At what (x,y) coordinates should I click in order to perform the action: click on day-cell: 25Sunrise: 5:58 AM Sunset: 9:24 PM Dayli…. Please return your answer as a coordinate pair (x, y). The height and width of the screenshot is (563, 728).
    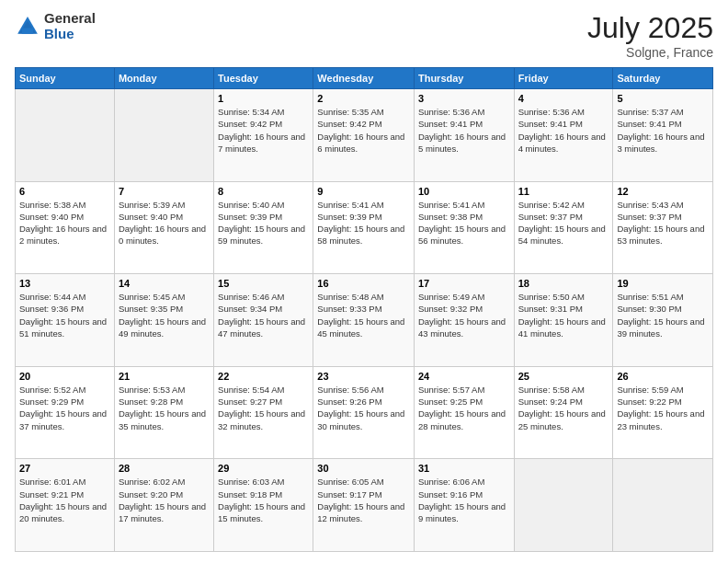
    Looking at the image, I should click on (563, 412).